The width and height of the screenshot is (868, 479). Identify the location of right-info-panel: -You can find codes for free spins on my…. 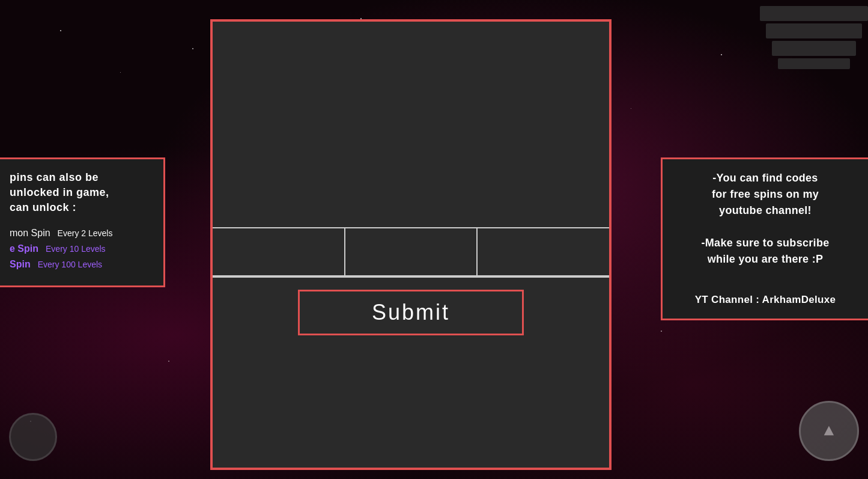
(764, 239).